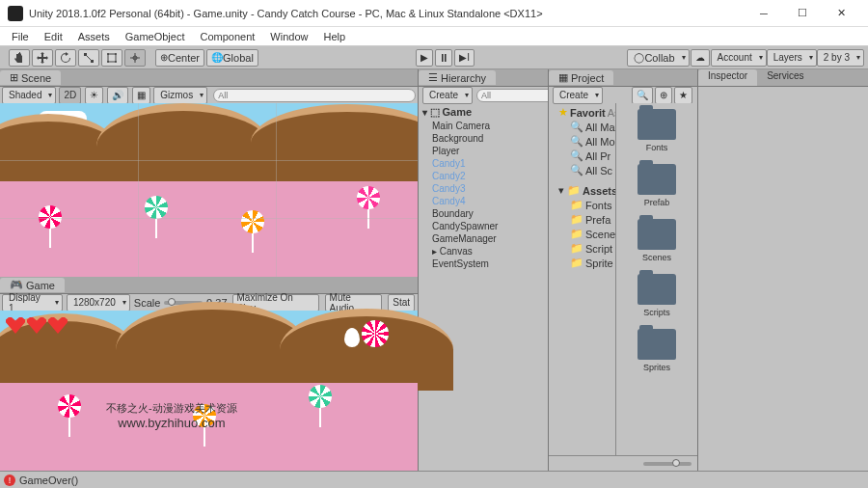 This screenshot has width=868, height=488. I want to click on project-create: Create, so click(578, 95).